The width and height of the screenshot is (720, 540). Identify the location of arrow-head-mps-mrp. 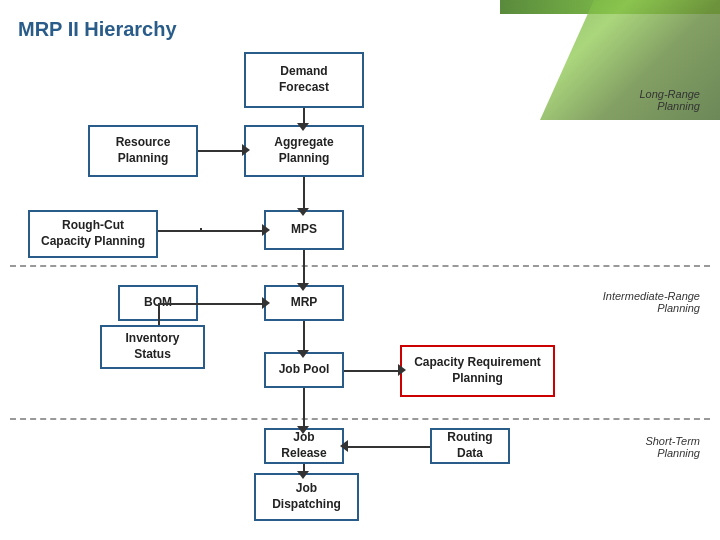
(303, 287).